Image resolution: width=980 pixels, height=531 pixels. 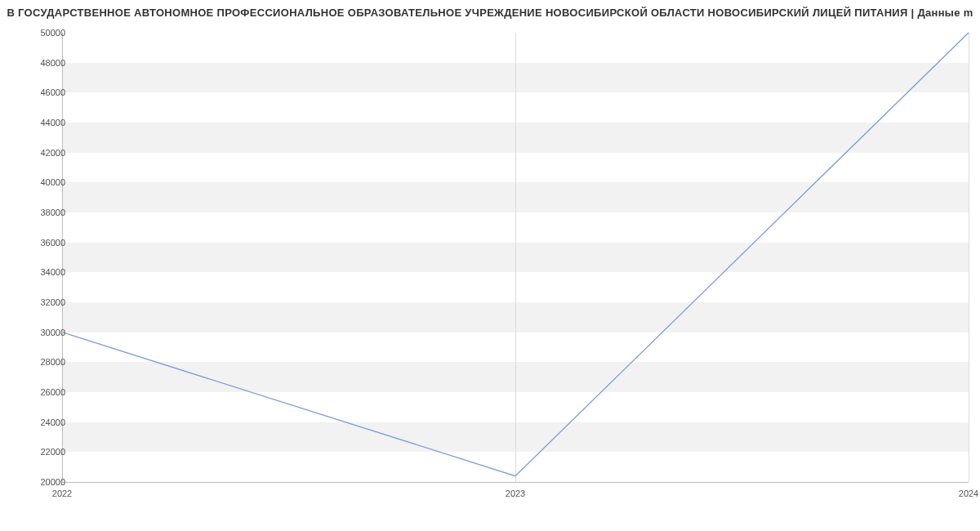 I want to click on y-tick-label: 48000, so click(x=37, y=63).